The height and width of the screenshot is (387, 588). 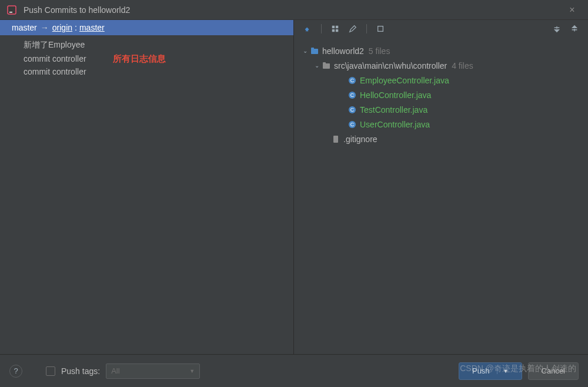 What do you see at coordinates (335, 29) in the screenshot?
I see `group-icon` at bounding box center [335, 29].